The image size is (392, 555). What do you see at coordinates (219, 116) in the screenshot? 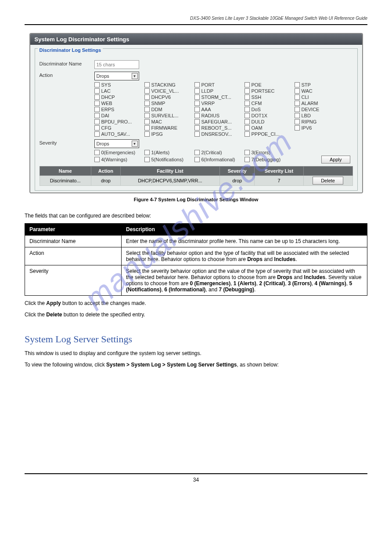
I see `facility-checkbox: RADIUS` at bounding box center [219, 116].